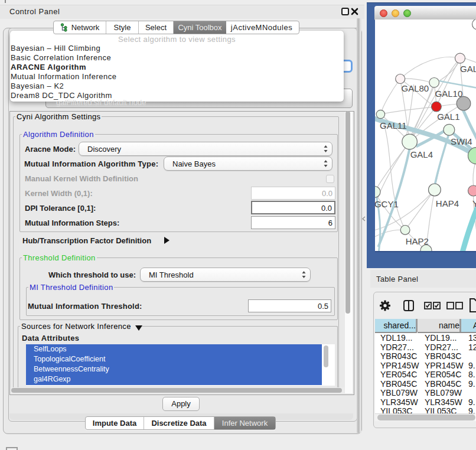 This screenshot has height=450, width=476. What do you see at coordinates (415, 89) in the screenshot?
I see `svg-text: GAL80` at bounding box center [415, 89].